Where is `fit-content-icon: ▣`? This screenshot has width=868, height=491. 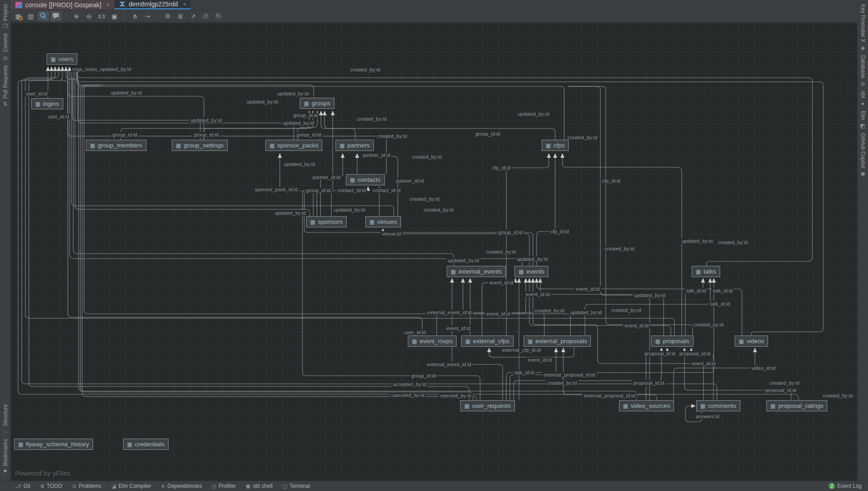 fit-content-icon: ▣ is located at coordinates (114, 16).